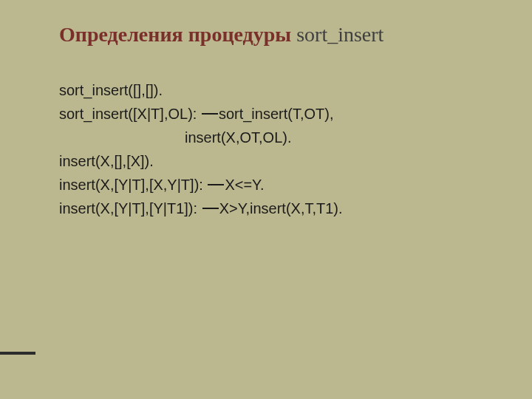 Image resolution: width=532 pixels, height=399 pixels. What do you see at coordinates (276, 114) in the screenshot?
I see `code-text: sort_insert(T,OT),` at bounding box center [276, 114].